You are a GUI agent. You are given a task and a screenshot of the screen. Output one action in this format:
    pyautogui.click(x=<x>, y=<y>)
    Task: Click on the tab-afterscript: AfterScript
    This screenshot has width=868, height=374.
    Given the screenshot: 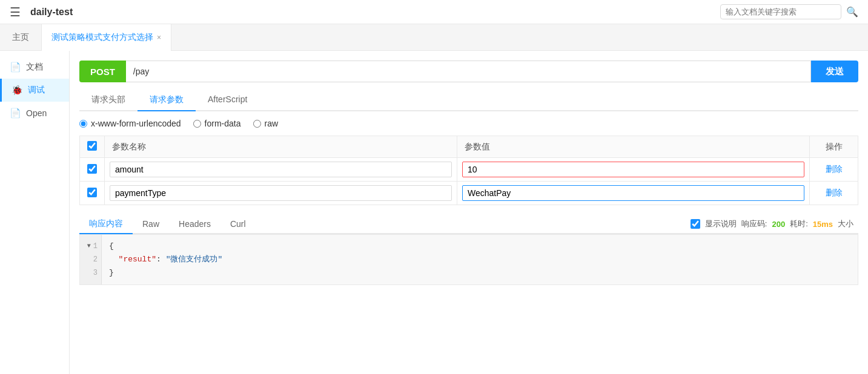 What is the action you would take?
    pyautogui.click(x=228, y=100)
    